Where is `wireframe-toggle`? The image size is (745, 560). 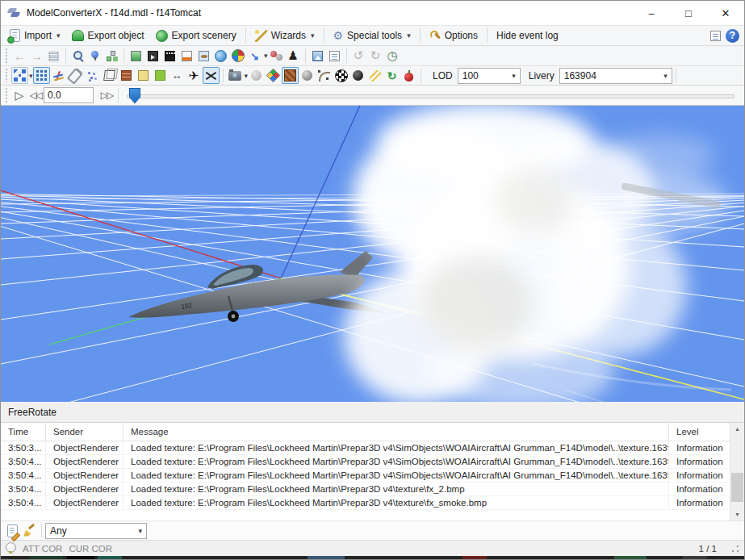
wireframe-toggle is located at coordinates (110, 76).